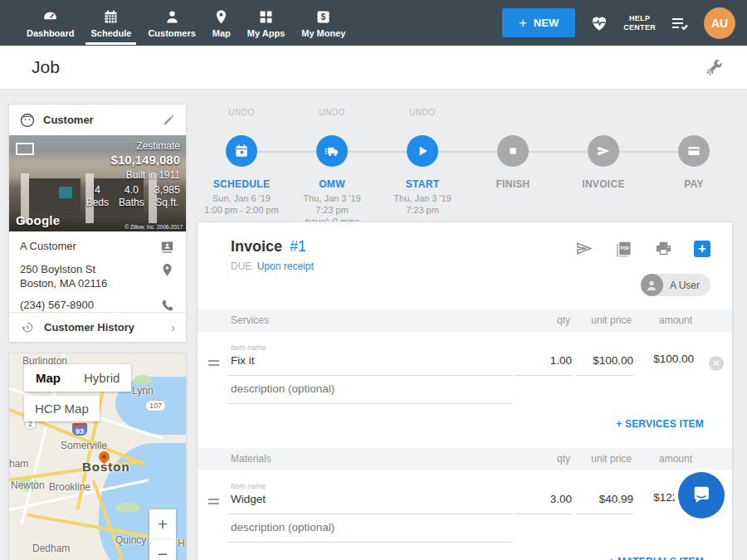 The width and height of the screenshot is (747, 560). I want to click on invoice-title: Invoice, so click(256, 246).